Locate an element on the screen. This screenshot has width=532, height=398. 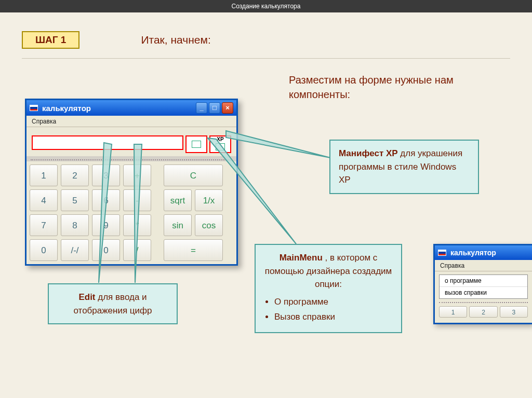
menu-item-help: вызов справки is located at coordinates (483, 293).